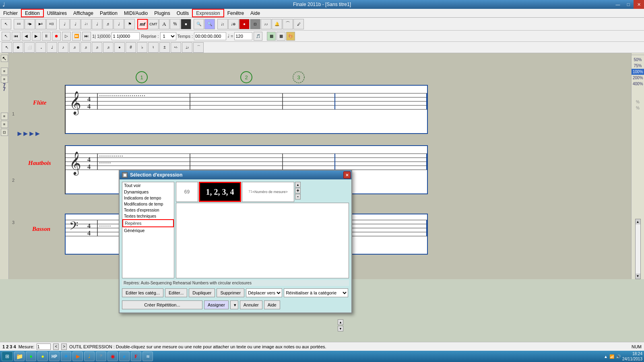  I want to click on taskbar-hp: HP, so click(54, 356).